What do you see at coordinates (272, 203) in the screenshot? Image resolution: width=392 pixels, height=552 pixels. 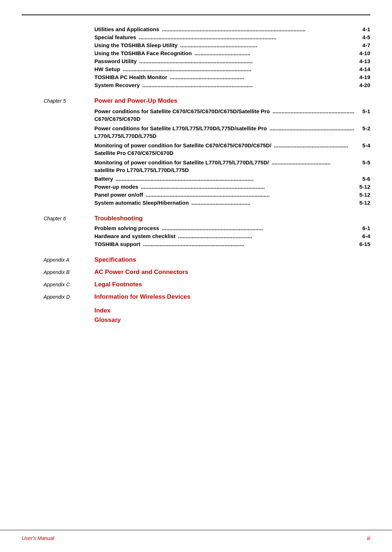 I see `ch5-item-7-dots: .......................................` at bounding box center [272, 203].